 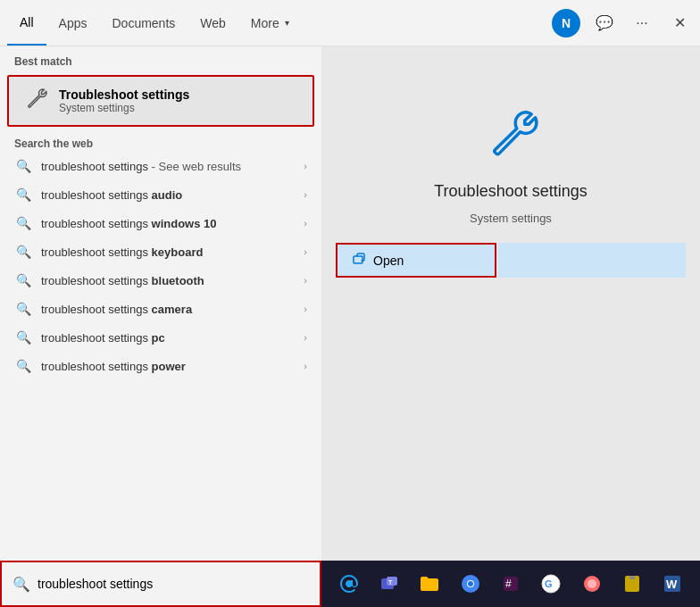 I want to click on troubleshoot-icon, so click(x=511, y=136).